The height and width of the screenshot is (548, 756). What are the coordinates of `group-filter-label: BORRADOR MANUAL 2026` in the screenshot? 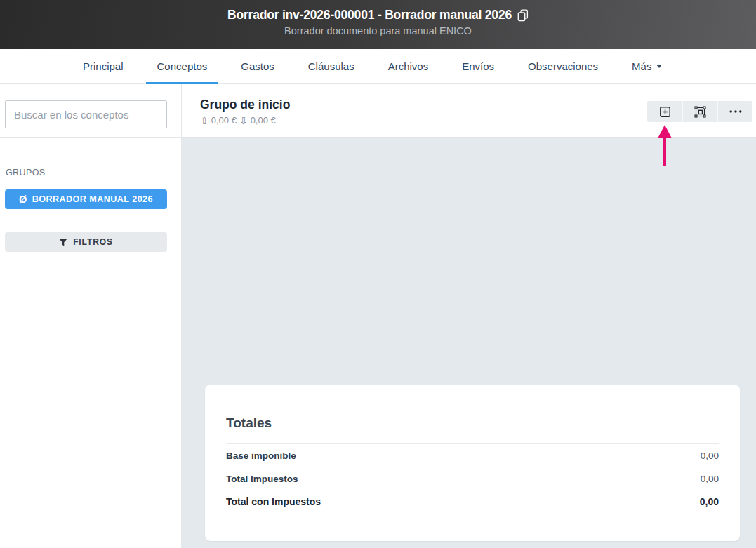 It's located at (93, 199).